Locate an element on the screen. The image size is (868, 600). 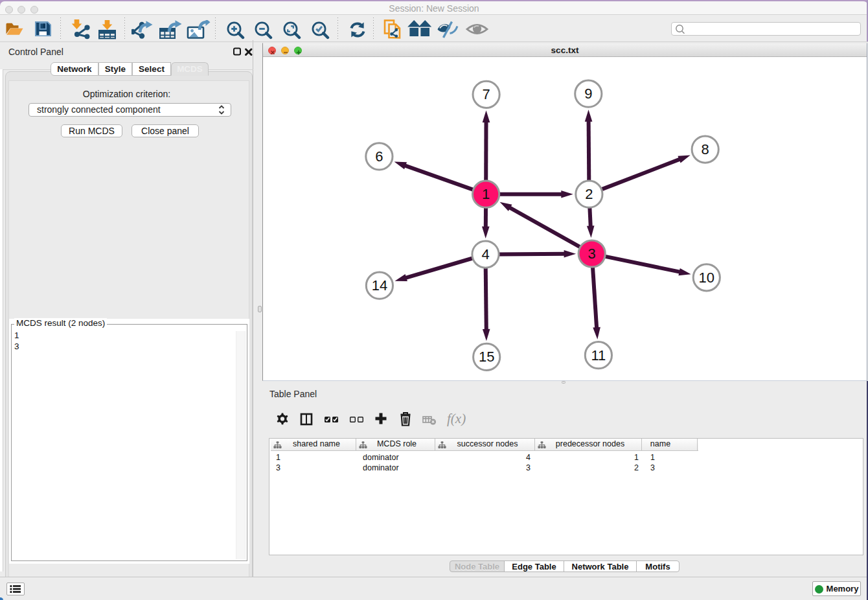
svg-text: 8 is located at coordinates (705, 149).